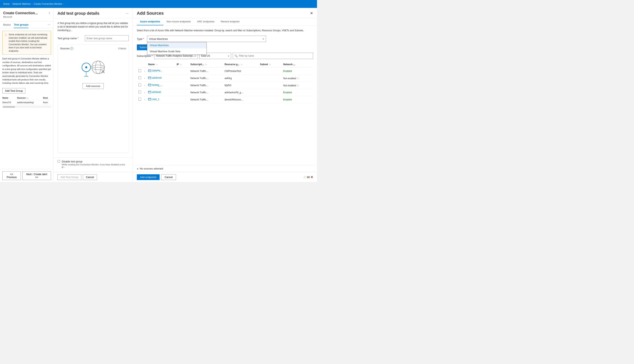  Describe the element at coordinates (49, 26) in the screenshot. I see `more-options-icon: ···` at that location.